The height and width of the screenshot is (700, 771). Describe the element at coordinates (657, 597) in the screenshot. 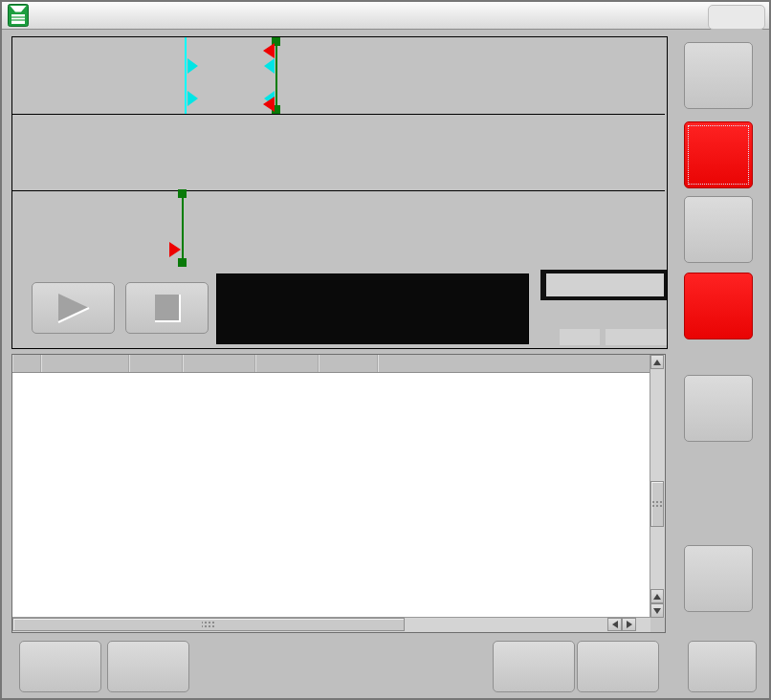

I see `scroll-up-button2` at that location.